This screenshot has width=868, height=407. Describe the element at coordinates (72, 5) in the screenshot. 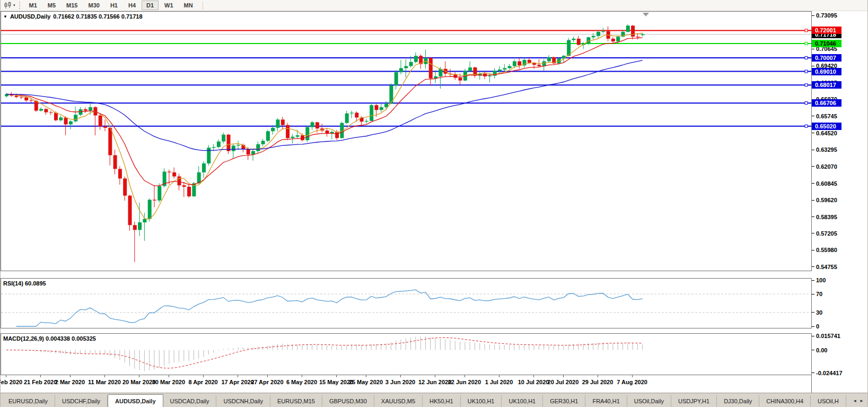

I see `timeframe-button-m15: M15` at that location.